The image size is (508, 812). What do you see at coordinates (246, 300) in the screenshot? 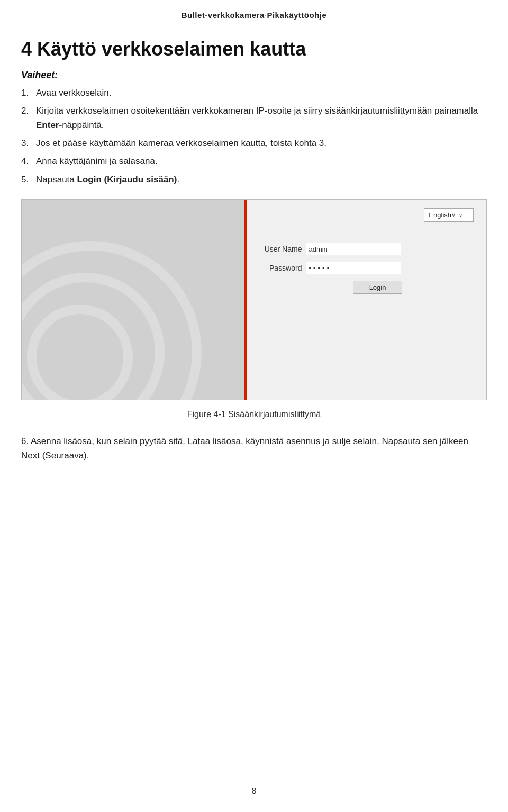
I see `red-divider` at bounding box center [246, 300].